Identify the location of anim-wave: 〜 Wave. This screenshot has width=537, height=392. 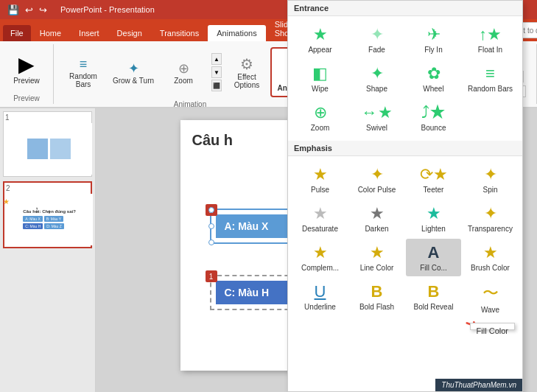
(491, 298).